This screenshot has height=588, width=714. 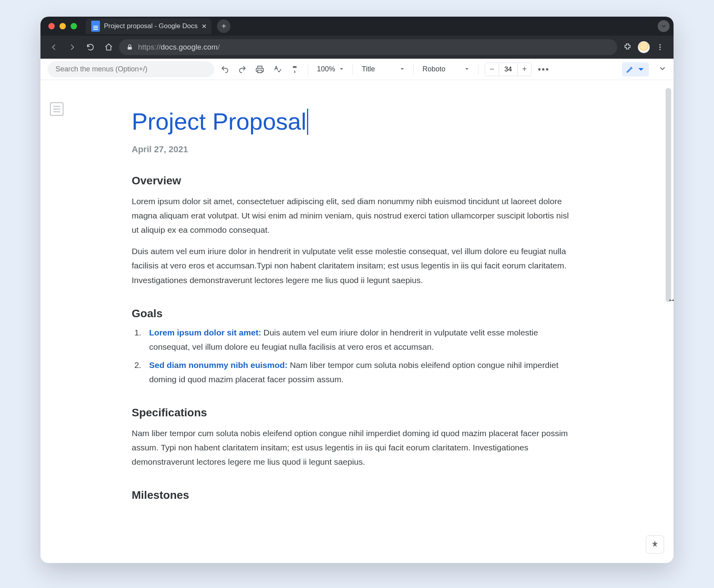 I want to click on doc-title: Project Proposal, so click(x=220, y=122).